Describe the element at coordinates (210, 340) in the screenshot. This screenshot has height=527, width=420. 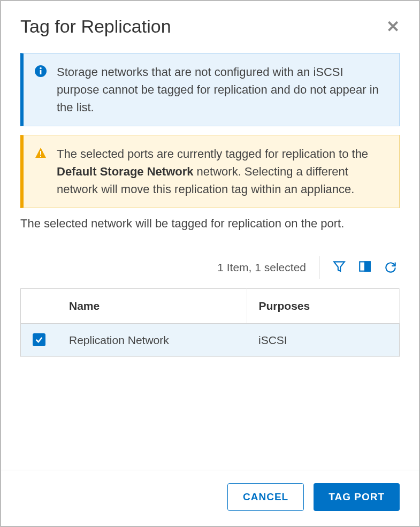
I see `table-row: Replication Network iSCSI` at that location.